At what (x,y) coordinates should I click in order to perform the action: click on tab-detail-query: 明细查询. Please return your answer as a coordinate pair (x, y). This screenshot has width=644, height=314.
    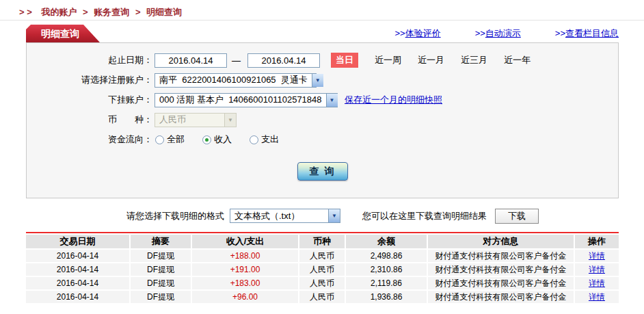
    Looking at the image, I should click on (63, 34).